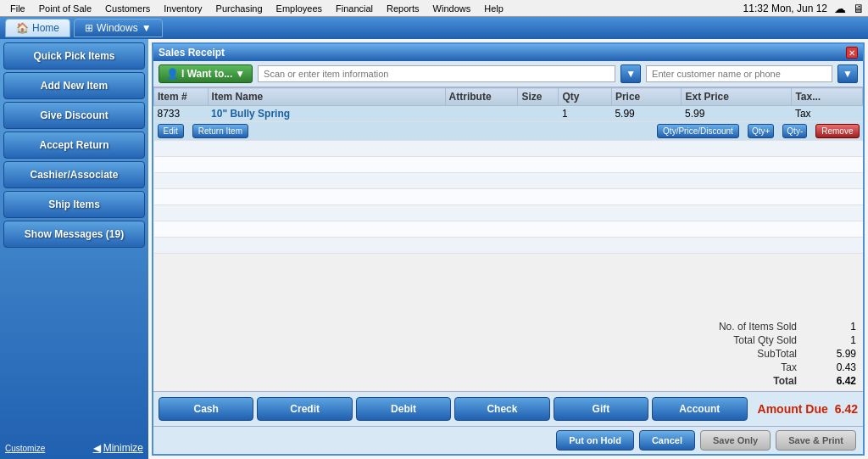 The width and height of the screenshot is (868, 459). Describe the element at coordinates (509, 354) in the screenshot. I see `order-summary: No. of Items Sold 1 Total Qty Sold 1 Sub…` at that location.